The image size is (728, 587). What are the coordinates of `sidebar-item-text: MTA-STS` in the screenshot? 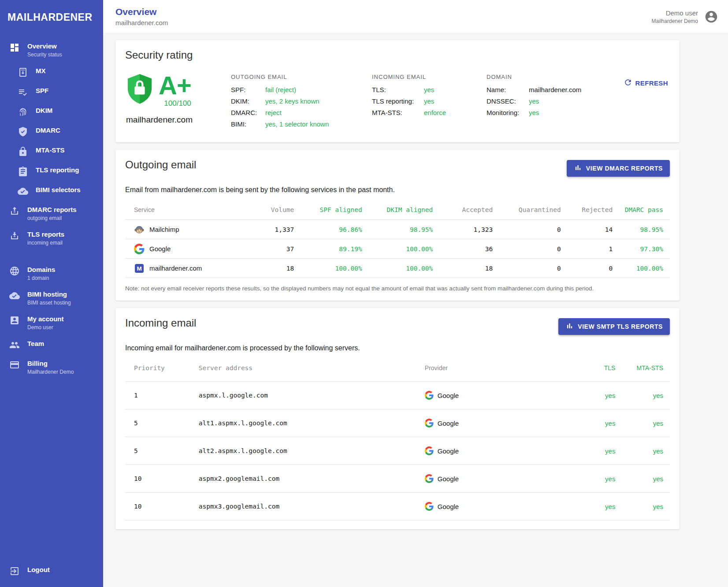 It's located at (50, 150).